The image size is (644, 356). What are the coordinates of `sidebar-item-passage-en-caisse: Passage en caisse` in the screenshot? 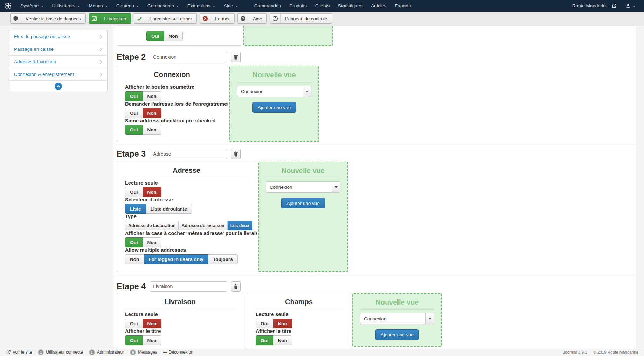 It's located at (58, 49).